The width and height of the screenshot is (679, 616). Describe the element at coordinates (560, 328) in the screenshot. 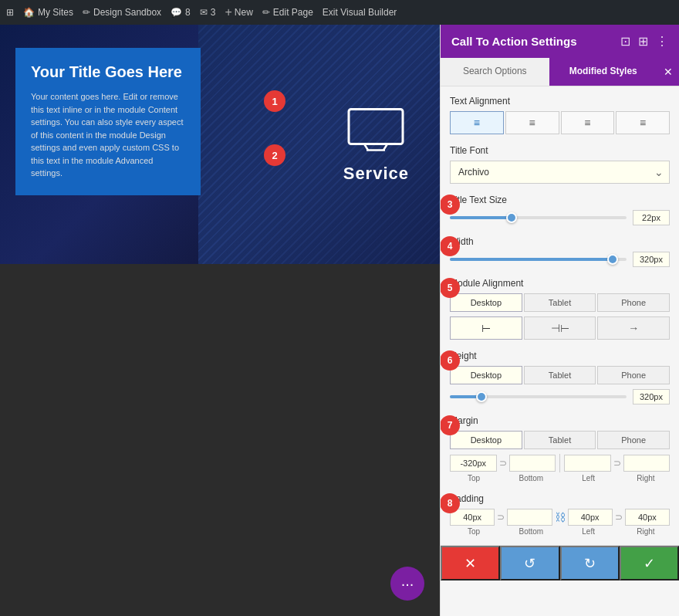

I see `module-alignment-icon-buttons: ⊢ ⊣⊢ →` at that location.